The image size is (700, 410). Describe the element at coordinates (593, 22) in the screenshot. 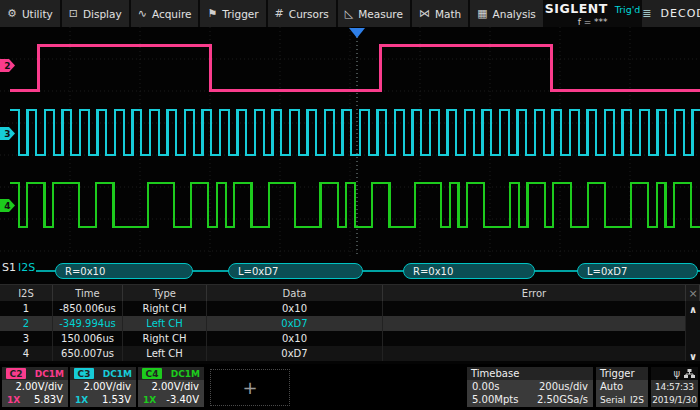

I see `frequency-counter: f = ***` at that location.